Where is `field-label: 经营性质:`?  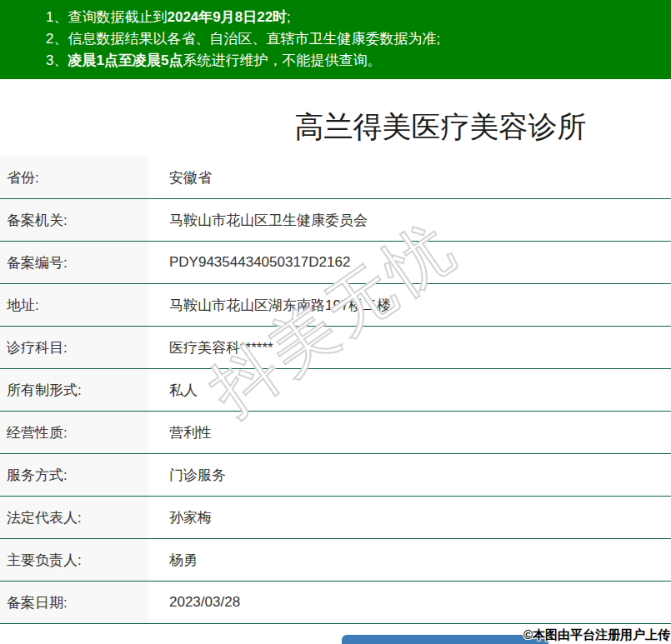 field-label: 经营性质: is located at coordinates (74, 433).